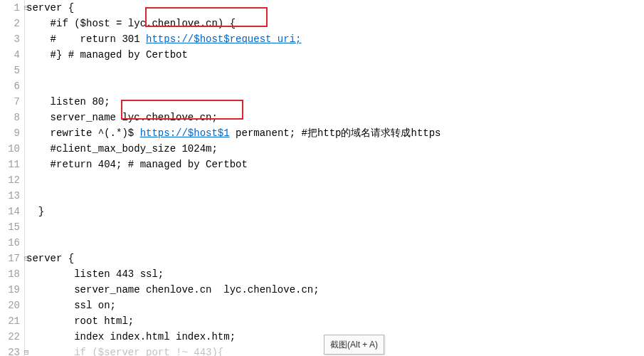 The image size is (644, 356). What do you see at coordinates (335, 55) in the screenshot?
I see `code-line: #} # managed by Certbot` at bounding box center [335, 55].